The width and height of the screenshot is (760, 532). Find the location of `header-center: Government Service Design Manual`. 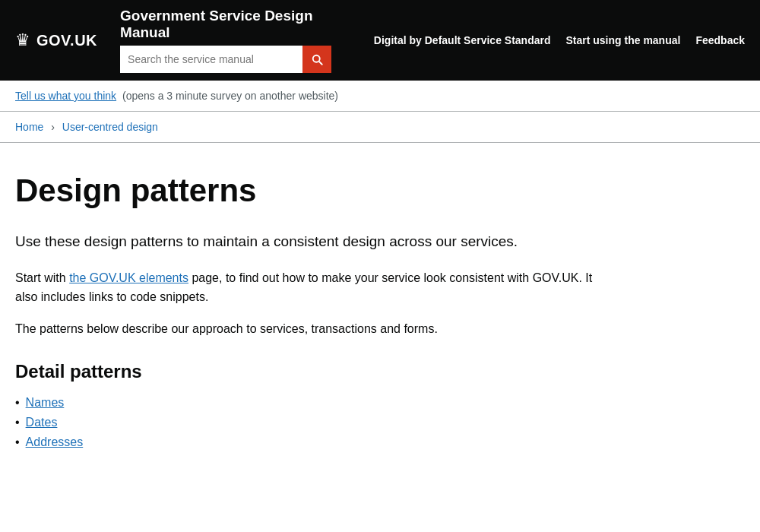

header-center: Government Service Design Manual is located at coordinates (236, 40).